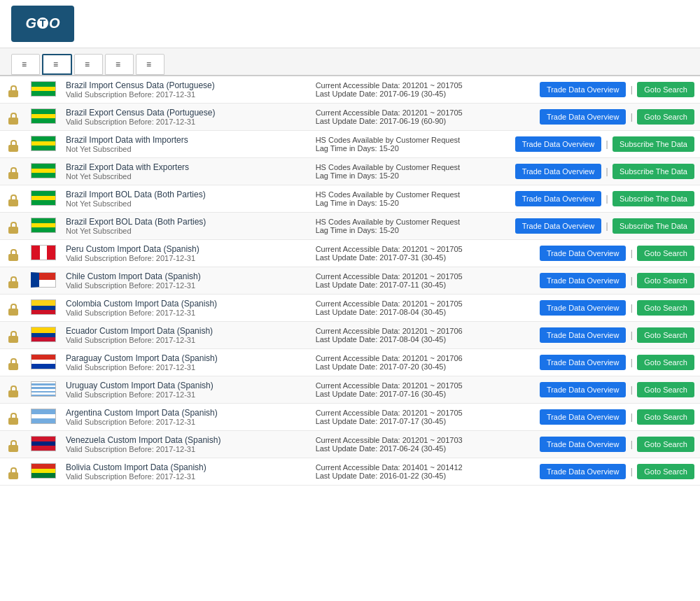 This screenshot has height=601, width=700. What do you see at coordinates (350, 336) in the screenshot?
I see `table-row: Ecuador Custom Import Data (Spanish) Val…` at bounding box center [350, 336].